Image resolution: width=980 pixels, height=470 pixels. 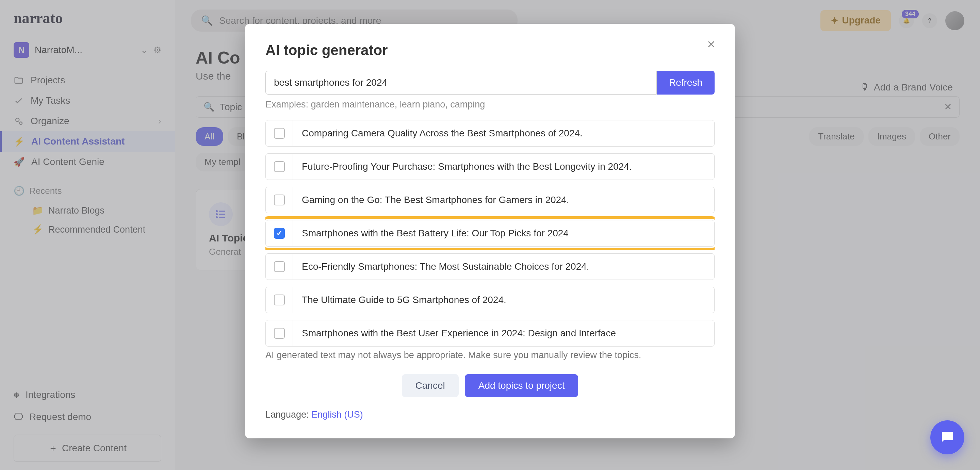 I want to click on close-modal-button, so click(x=711, y=45).